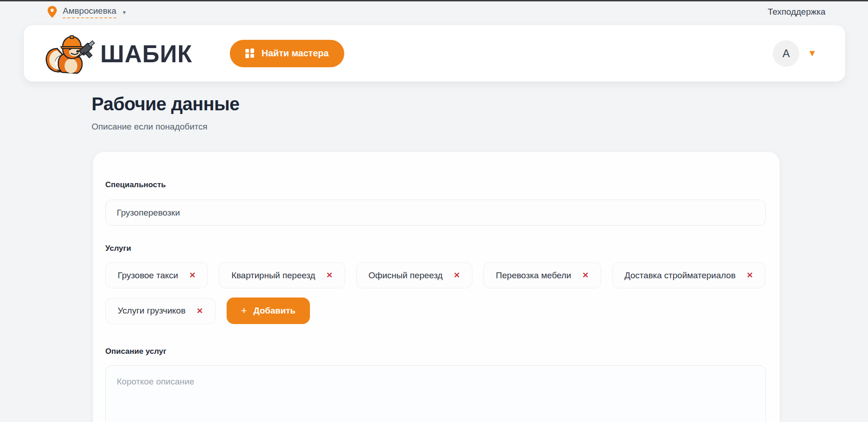 This screenshot has height=422, width=868. I want to click on grid-icon, so click(250, 53).